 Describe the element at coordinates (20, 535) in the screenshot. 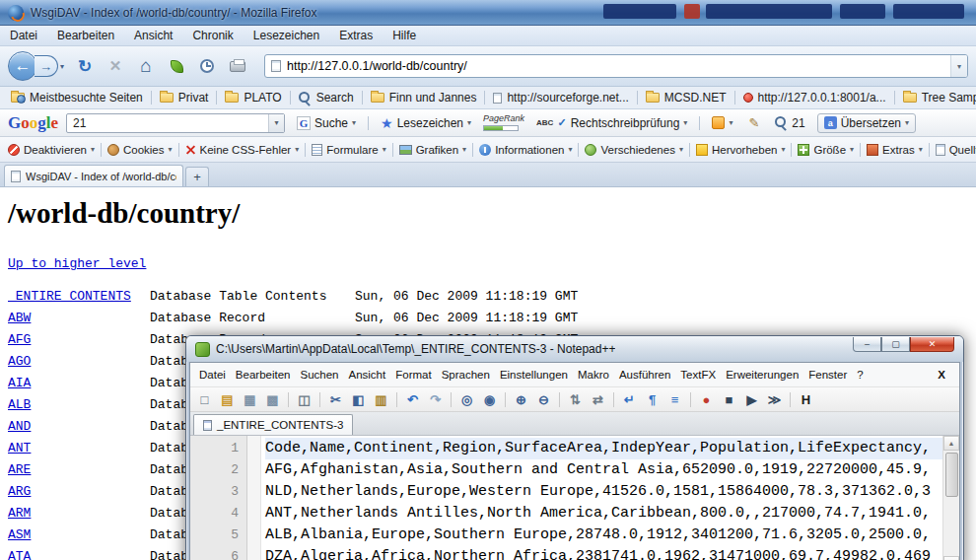

I see `directory-entry-link: ASM` at that location.